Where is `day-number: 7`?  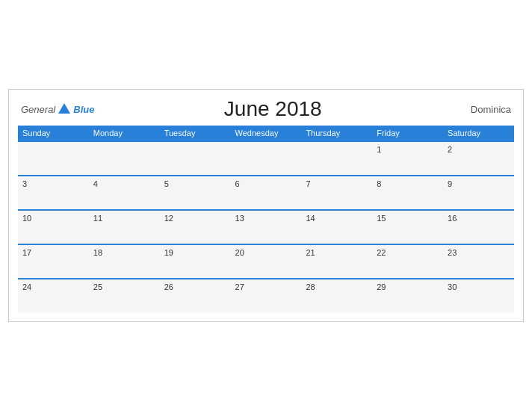 day-number: 7 is located at coordinates (308, 184).